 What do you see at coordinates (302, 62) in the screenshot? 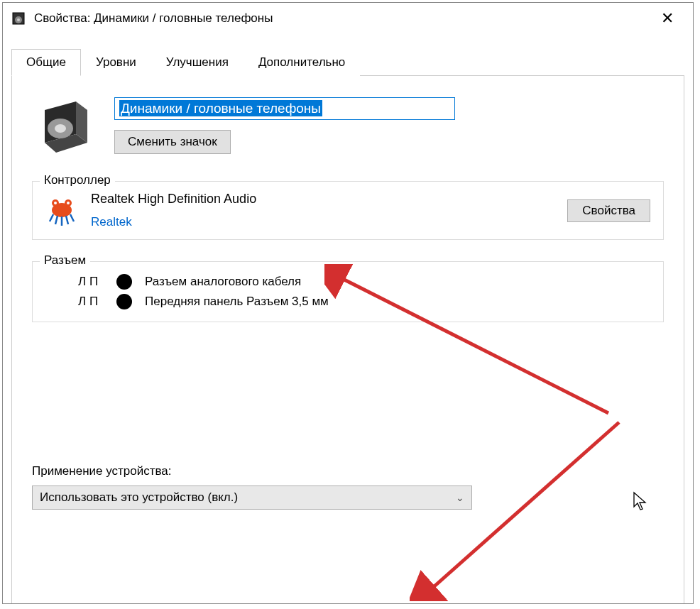
I see `tab-advanced: Дополнительно` at bounding box center [302, 62].